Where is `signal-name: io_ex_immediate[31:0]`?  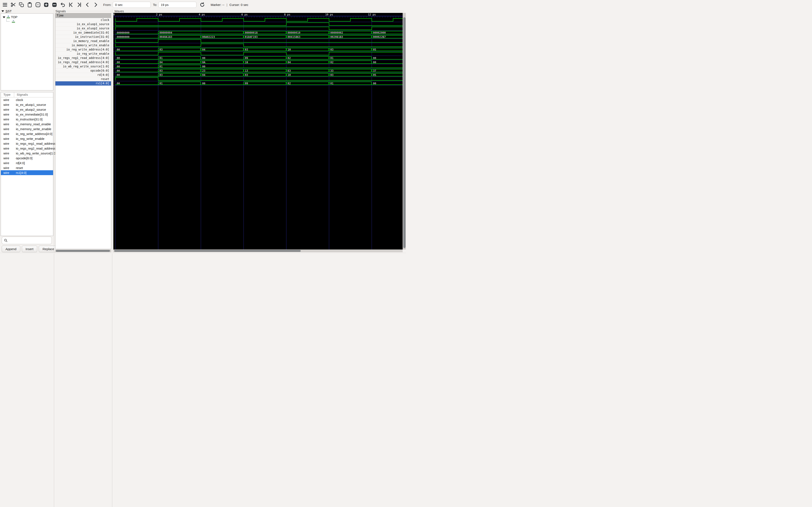 signal-name: io_ex_immediate[31:0] is located at coordinates (31, 114).